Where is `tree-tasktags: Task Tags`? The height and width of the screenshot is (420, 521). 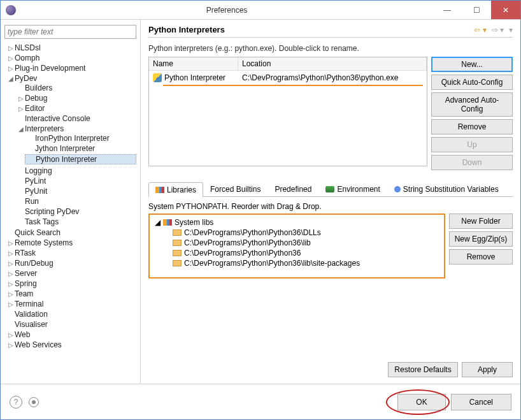 tree-tasktags: Task Tags is located at coordinates (75, 222).